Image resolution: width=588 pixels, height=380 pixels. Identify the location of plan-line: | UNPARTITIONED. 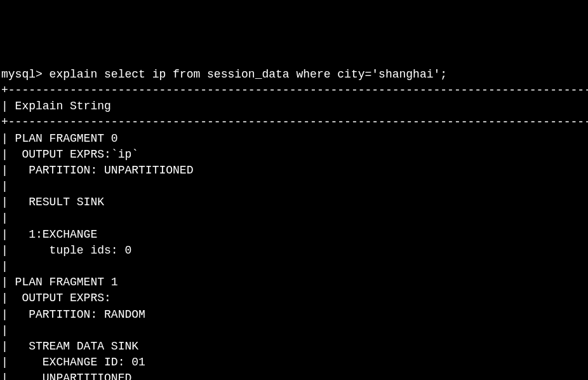
(66, 376).